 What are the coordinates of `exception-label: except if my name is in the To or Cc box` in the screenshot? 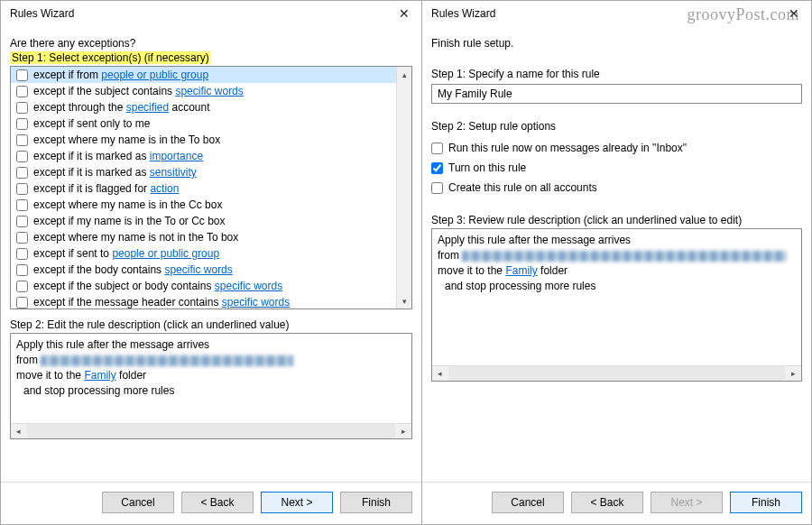 It's located at (130, 221).